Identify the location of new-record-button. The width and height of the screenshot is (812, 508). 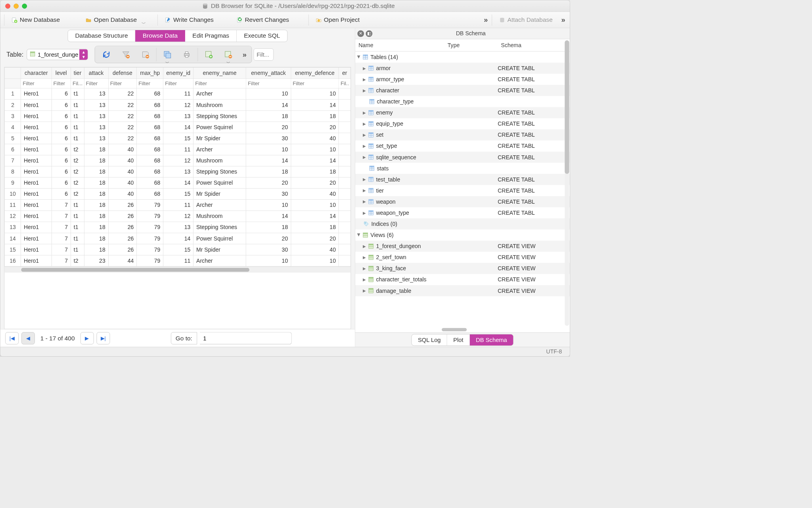
(209, 55).